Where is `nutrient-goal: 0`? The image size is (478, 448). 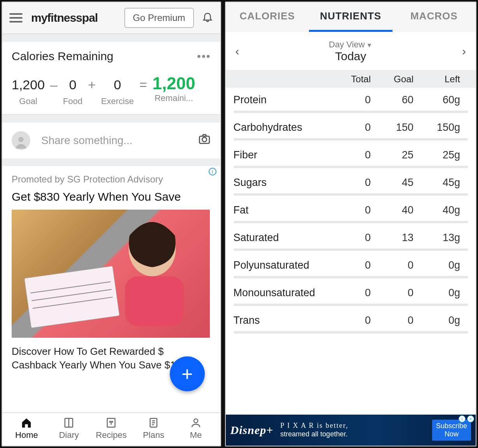 nutrient-goal: 0 is located at coordinates (392, 321).